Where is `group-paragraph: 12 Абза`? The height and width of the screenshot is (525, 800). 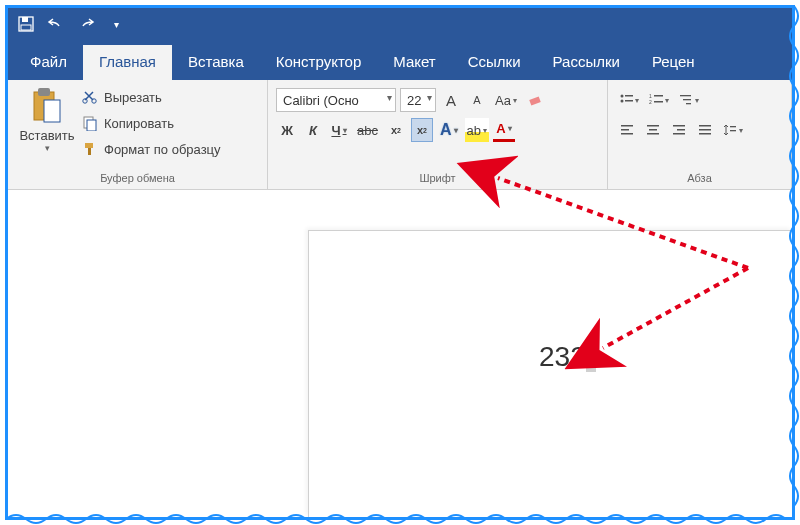
group-paragraph: 12 Абза is located at coordinates (700, 134).